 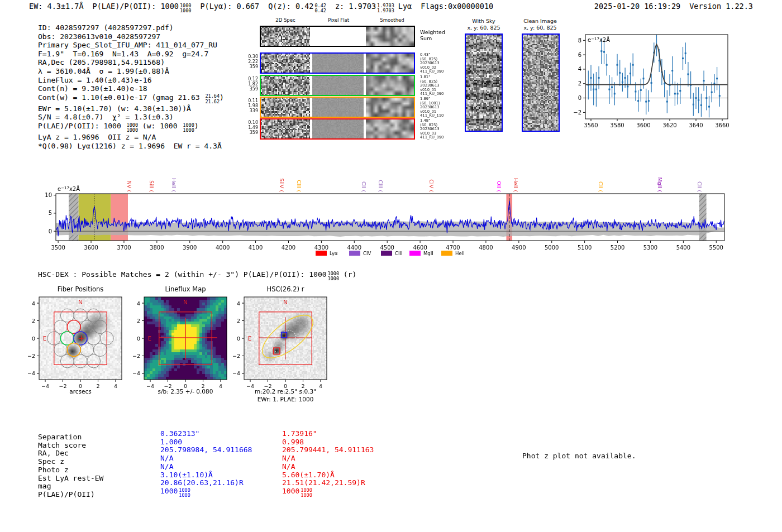 What do you see at coordinates (197, 276) in the screenshot?
I see `hscdex-match-line: HSC-DEX : Possible Matches = 2 (within +…` at bounding box center [197, 276].